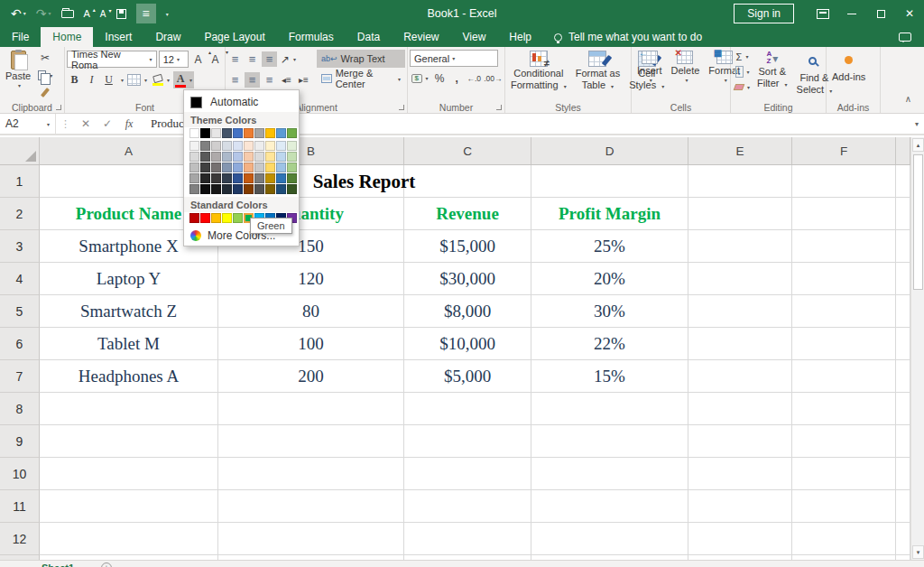  What do you see at coordinates (199, 60) in the screenshot?
I see `increase-font-size-button: A▴` at bounding box center [199, 60].